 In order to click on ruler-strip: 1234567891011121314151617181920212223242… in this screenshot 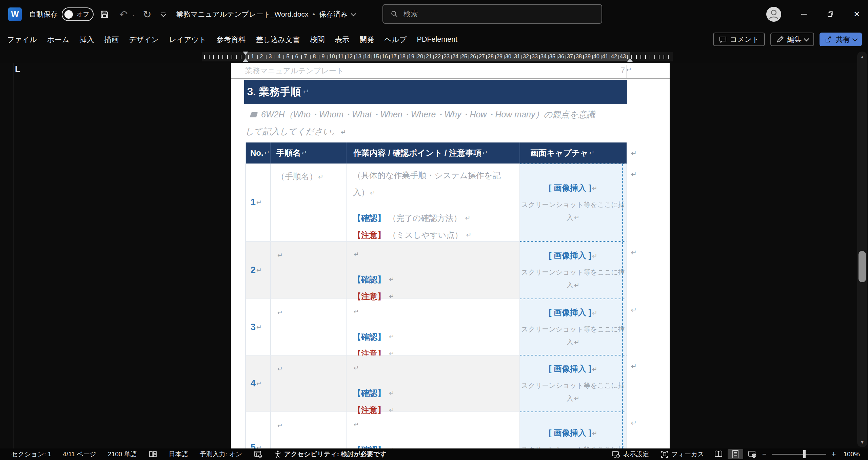, I will do `click(437, 57)`.